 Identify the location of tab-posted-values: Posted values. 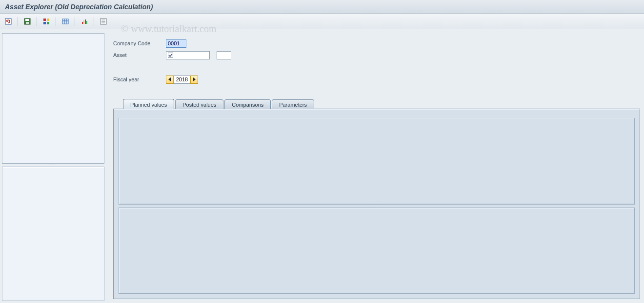
(199, 104).